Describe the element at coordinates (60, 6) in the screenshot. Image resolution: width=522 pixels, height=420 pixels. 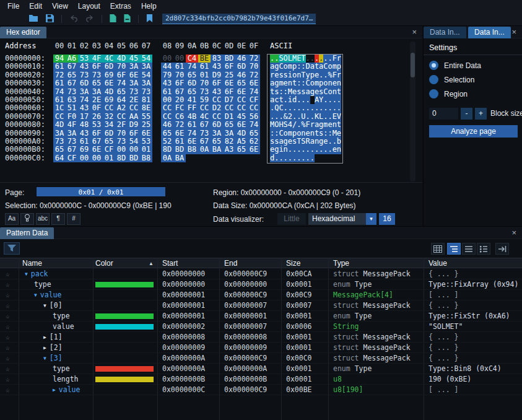
I see `menu-item-view: View` at that location.